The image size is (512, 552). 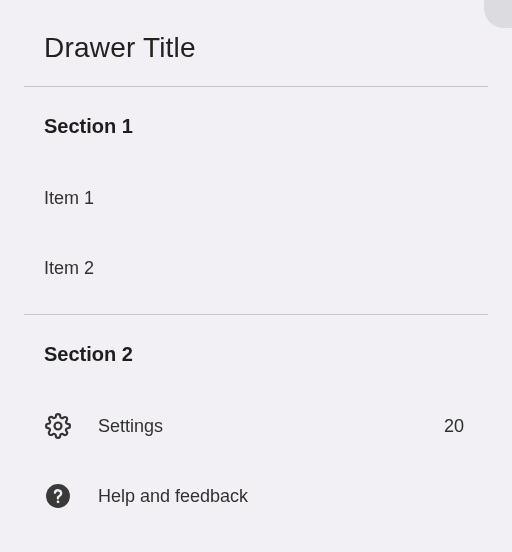 I want to click on help-icon, so click(x=58, y=496).